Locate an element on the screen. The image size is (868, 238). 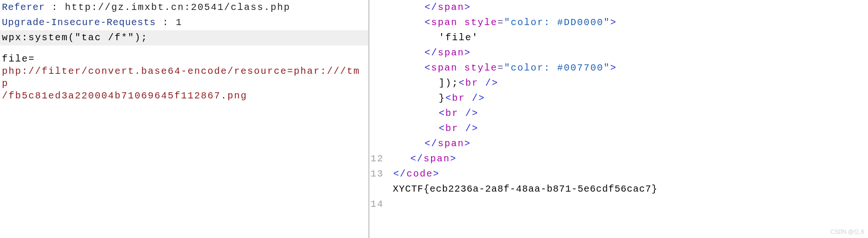
code-token: code is located at coordinates (420, 174).